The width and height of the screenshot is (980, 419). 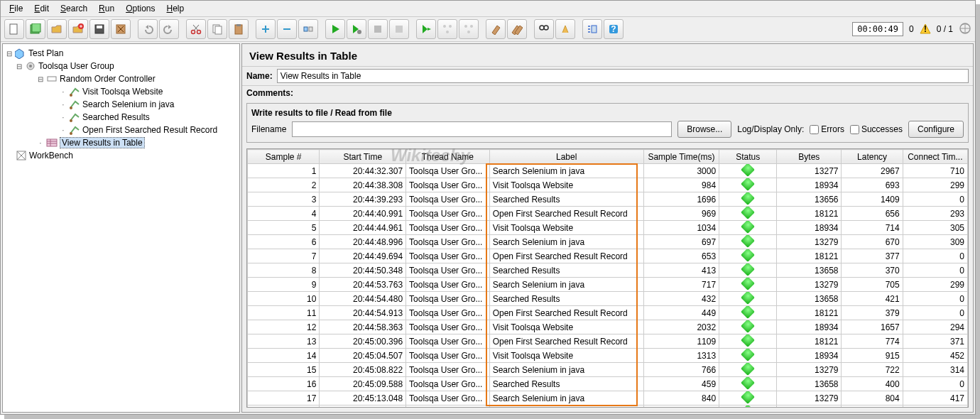 I want to click on start-icon, so click(x=335, y=29).